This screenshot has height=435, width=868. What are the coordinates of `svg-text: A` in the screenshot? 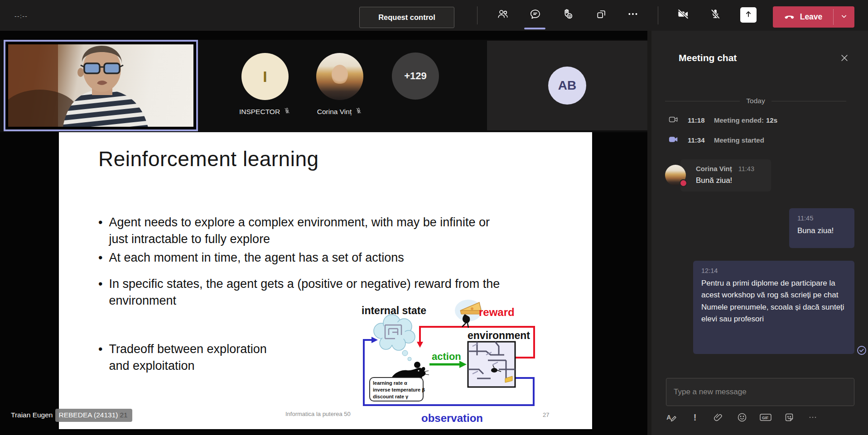 It's located at (669, 417).